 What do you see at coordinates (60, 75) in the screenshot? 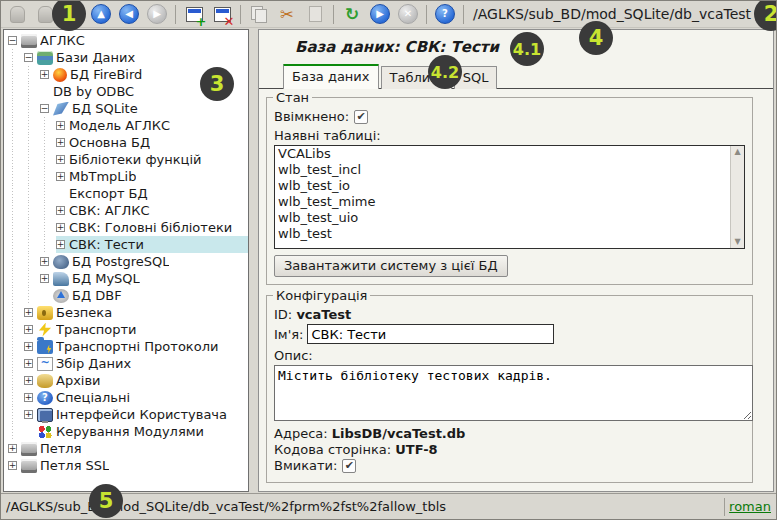
I see `firebird-icon` at bounding box center [60, 75].